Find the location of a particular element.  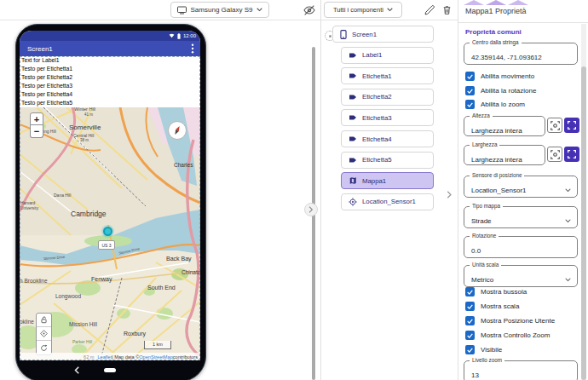

wifi-icon is located at coordinates (172, 36).